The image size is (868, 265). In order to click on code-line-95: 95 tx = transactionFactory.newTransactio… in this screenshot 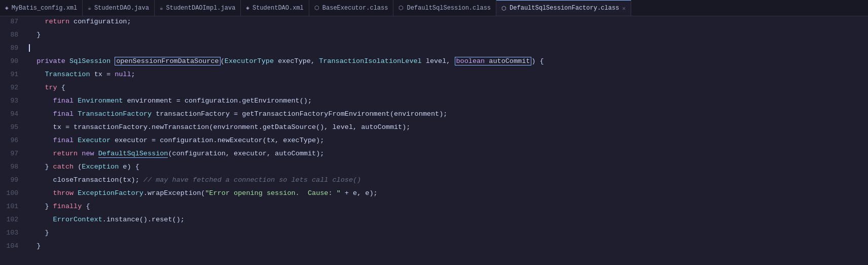, I will do `click(434, 128)`.